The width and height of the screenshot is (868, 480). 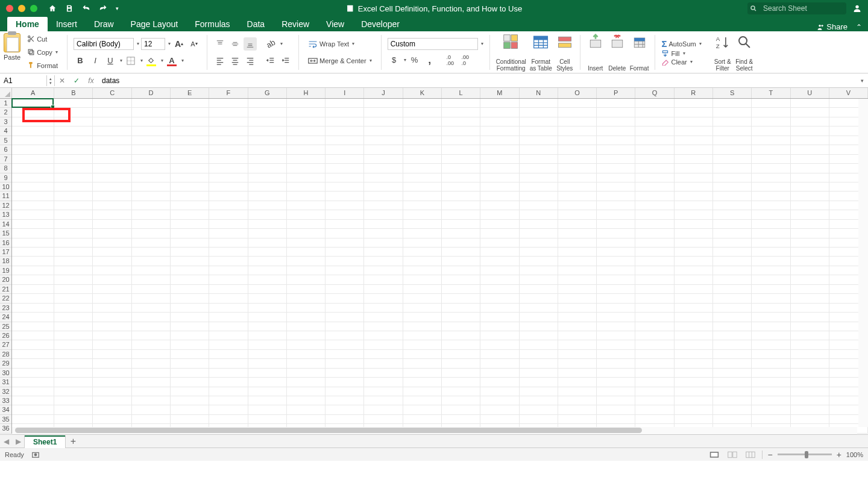 I want to click on formula-input, so click(x=477, y=81).